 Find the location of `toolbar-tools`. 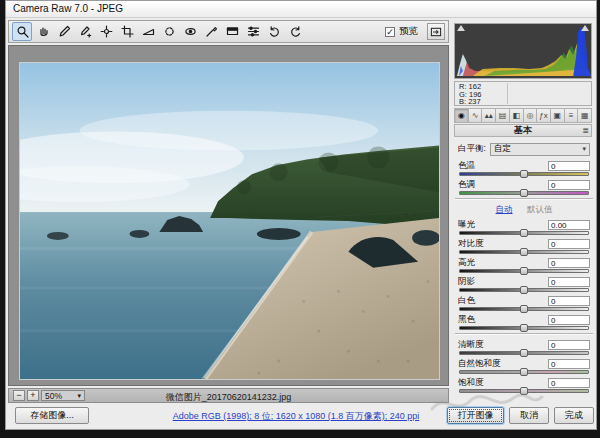

toolbar-tools is located at coordinates (158, 32).